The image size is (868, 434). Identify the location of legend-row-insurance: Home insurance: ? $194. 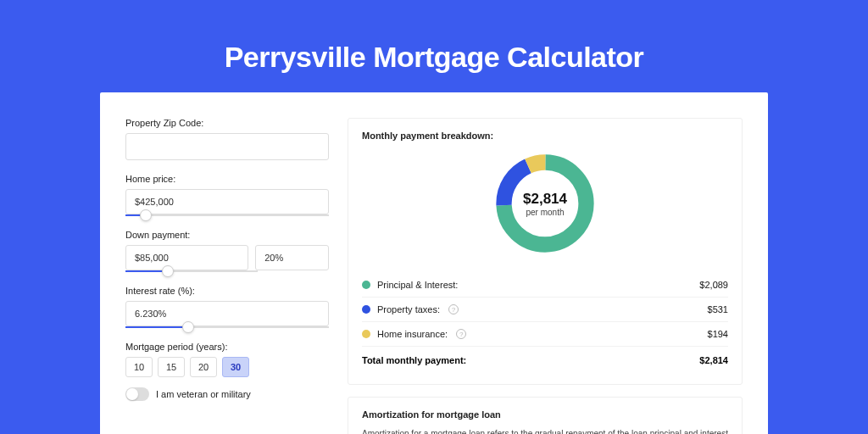
(545, 334).